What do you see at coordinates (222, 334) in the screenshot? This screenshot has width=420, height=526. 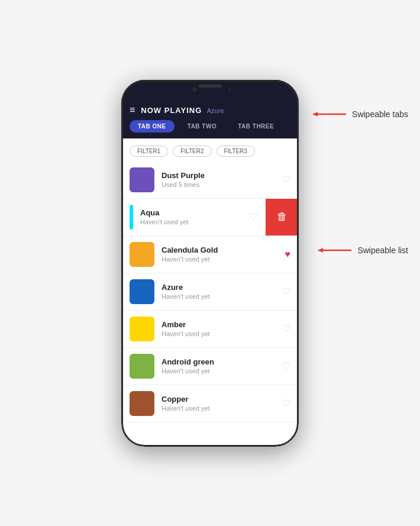 I see `item-sub-amber: Haven't used yet` at bounding box center [222, 334].